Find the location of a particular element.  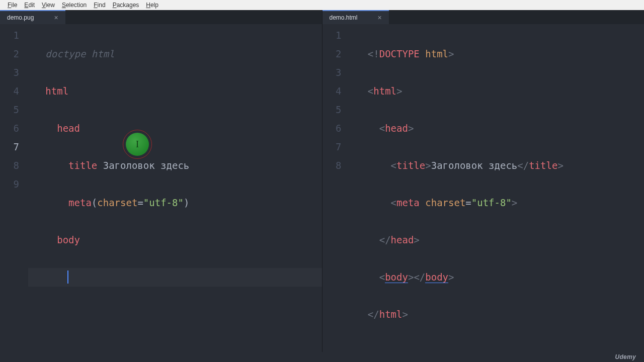

menu-bar: File Edit View Selection Find Packages H… is located at coordinates (322, 5).